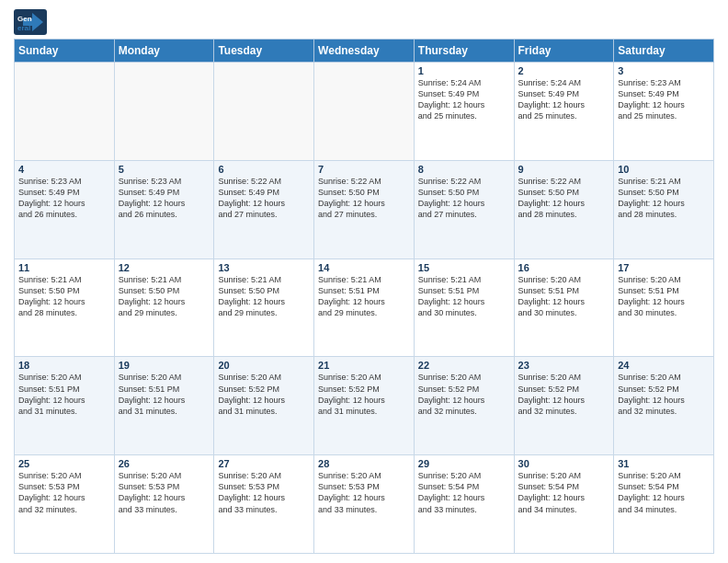 The width and height of the screenshot is (728, 563). Describe the element at coordinates (64, 52) in the screenshot. I see `weekday-header-sunday: Sunday` at that location.